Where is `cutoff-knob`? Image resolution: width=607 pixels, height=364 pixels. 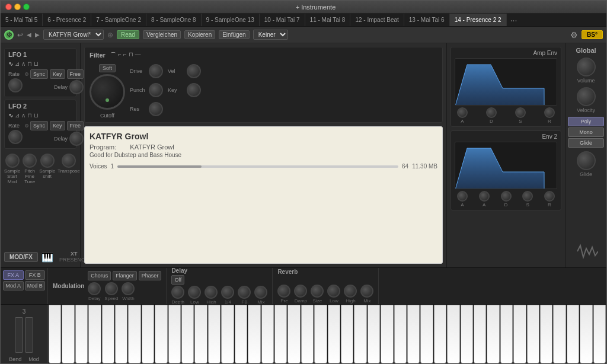
cutoff-knob is located at coordinates (107, 92).